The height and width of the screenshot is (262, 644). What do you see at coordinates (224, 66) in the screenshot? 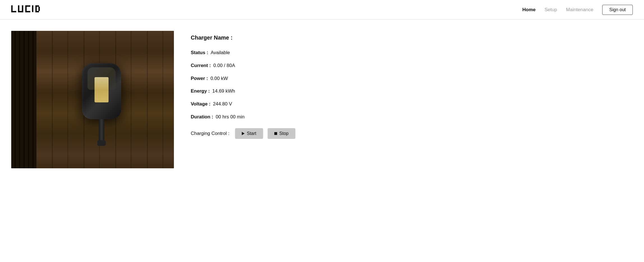
I see `current-value: 0.00 / 80A` at bounding box center [224, 66].